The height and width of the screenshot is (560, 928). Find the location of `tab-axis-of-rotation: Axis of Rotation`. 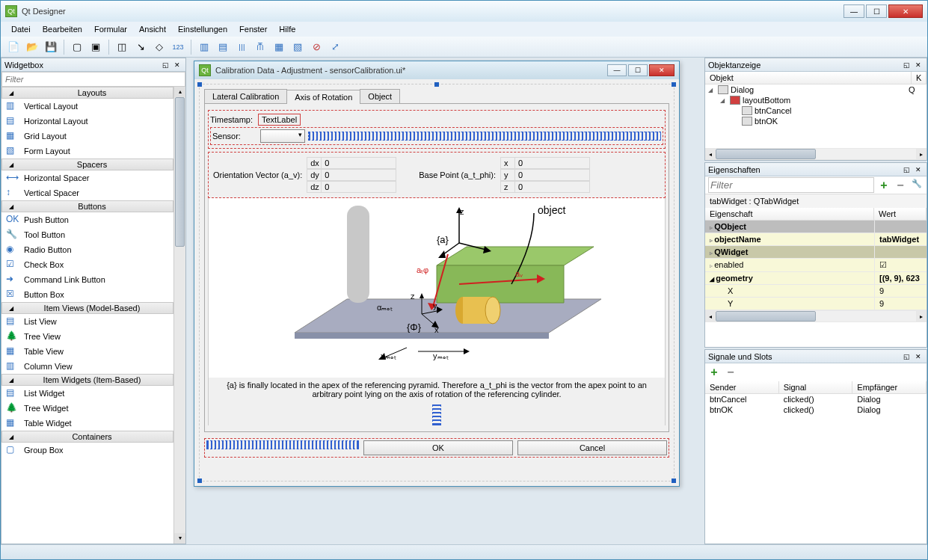

tab-axis-of-rotation: Axis of Rotation is located at coordinates (323, 97).